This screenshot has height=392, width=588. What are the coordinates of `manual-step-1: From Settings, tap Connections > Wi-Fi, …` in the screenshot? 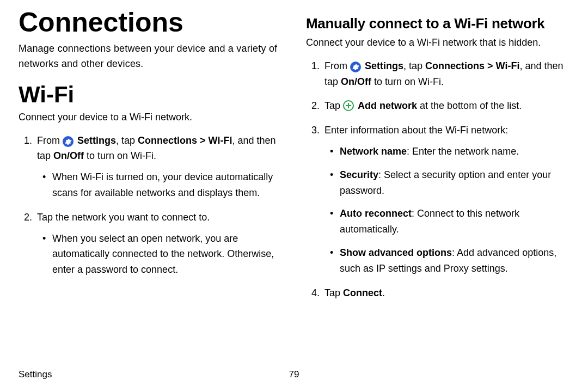 It's located at (446, 74).